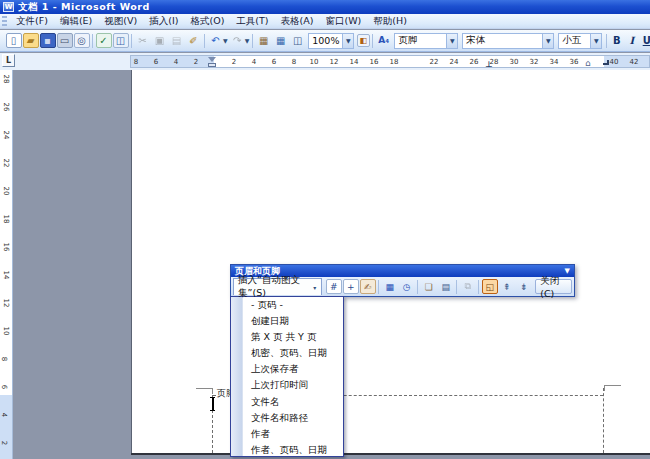 Image resolution: width=650 pixels, height=459 pixels. What do you see at coordinates (48, 40) in the screenshot?
I see `save-icon: ▪` at bounding box center [48, 40].